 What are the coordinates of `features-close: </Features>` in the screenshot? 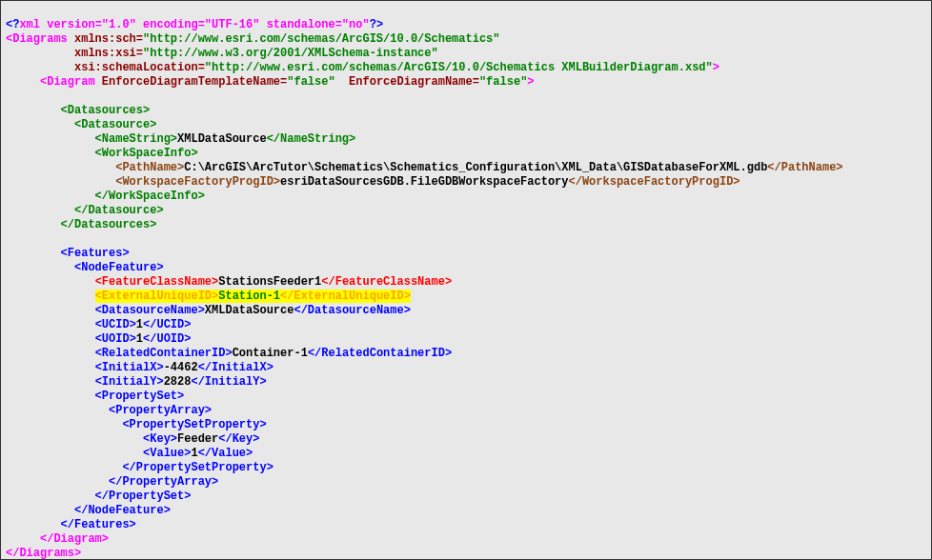 It's located at (71, 525).